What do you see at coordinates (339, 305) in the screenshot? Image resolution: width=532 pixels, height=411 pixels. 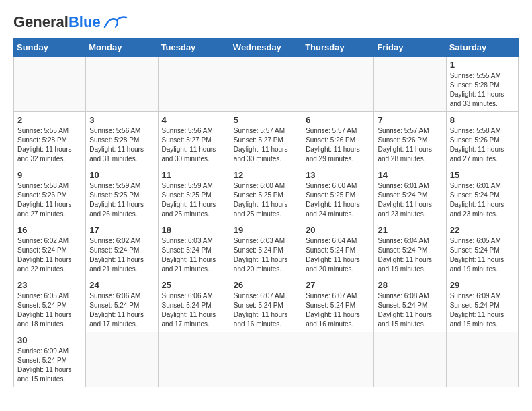 I see `calendar-day-cell: 27Sunrise: 6:07 AM Sunset: 5:24 PM Dayli…` at bounding box center [339, 305].